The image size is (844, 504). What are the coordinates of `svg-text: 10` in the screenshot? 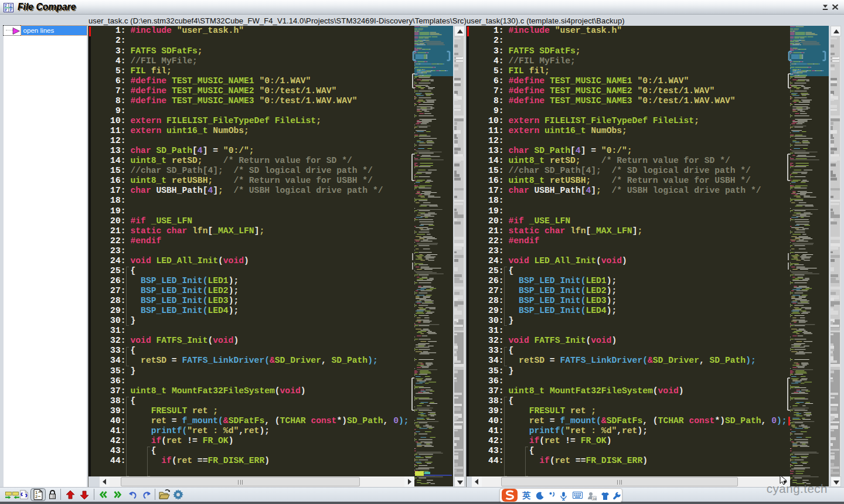 It's located at (594, 499).